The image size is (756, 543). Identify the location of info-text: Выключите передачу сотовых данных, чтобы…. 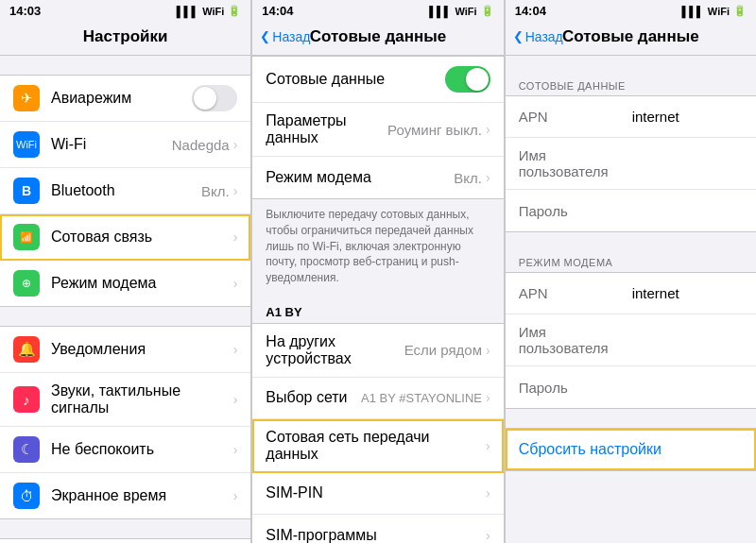
(378, 248).